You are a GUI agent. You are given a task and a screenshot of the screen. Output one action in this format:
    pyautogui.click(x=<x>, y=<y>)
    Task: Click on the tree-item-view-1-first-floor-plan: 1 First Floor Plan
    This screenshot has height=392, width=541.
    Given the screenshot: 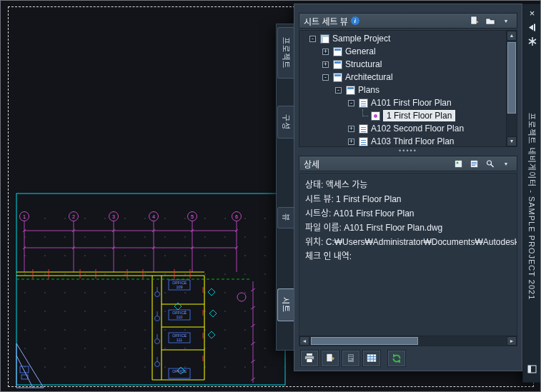 What is the action you would take?
    pyautogui.click(x=402, y=116)
    